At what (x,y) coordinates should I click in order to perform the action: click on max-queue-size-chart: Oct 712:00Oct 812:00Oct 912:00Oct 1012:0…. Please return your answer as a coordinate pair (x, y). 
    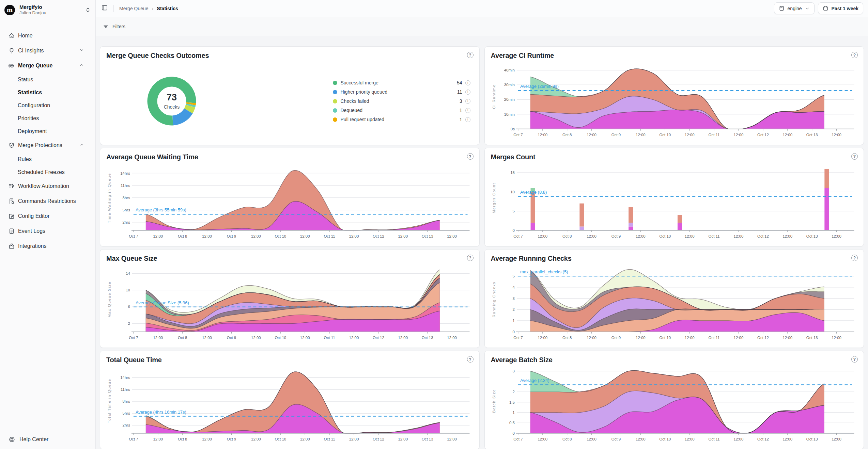
    Looking at the image, I should click on (290, 305).